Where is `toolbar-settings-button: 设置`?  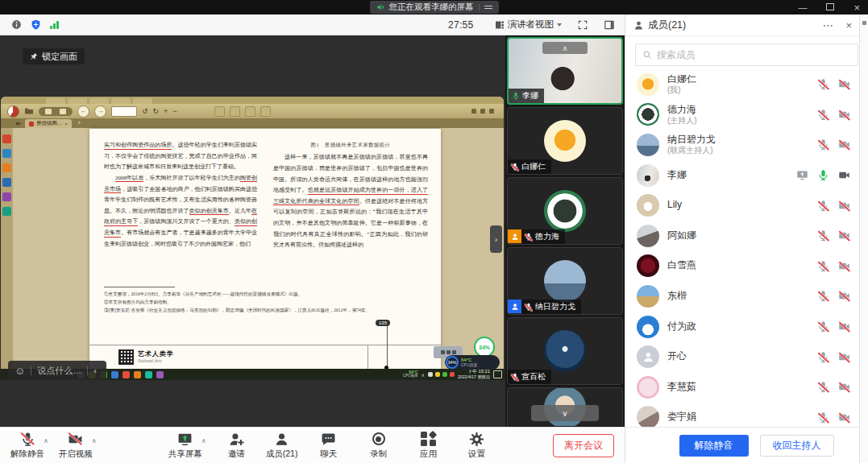
toolbar-settings-button: 设置 is located at coordinates (477, 446).